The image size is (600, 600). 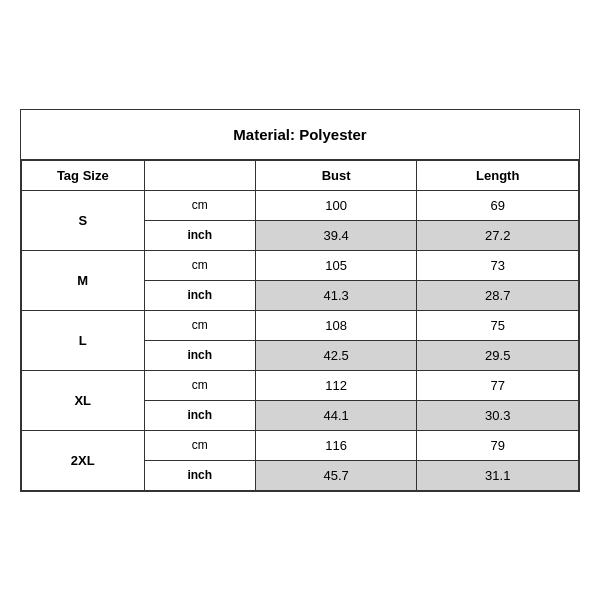 I want to click on bust-inch: 42.5, so click(x=336, y=355).